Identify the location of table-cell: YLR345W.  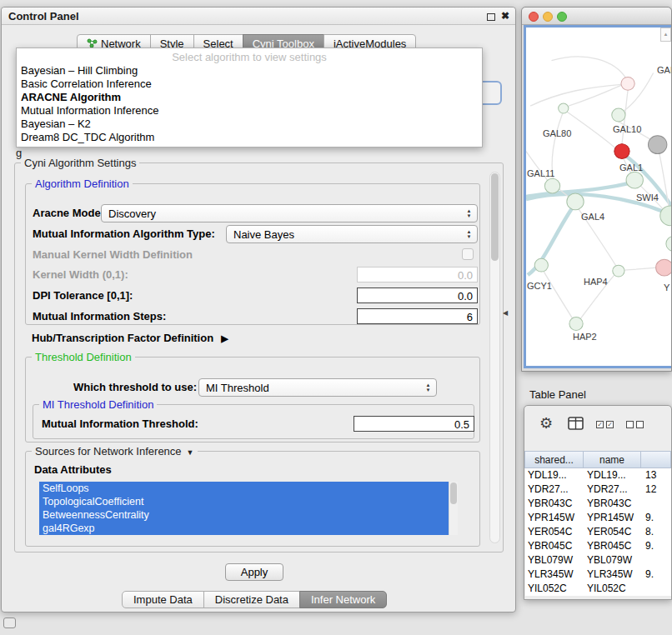
(555, 575).